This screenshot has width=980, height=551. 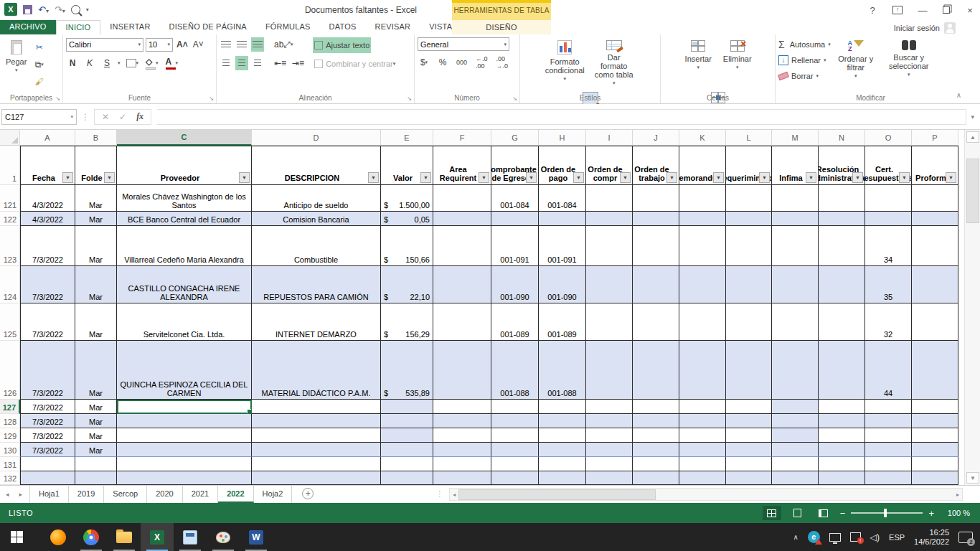 I want to click on cell-I126, so click(x=610, y=370).